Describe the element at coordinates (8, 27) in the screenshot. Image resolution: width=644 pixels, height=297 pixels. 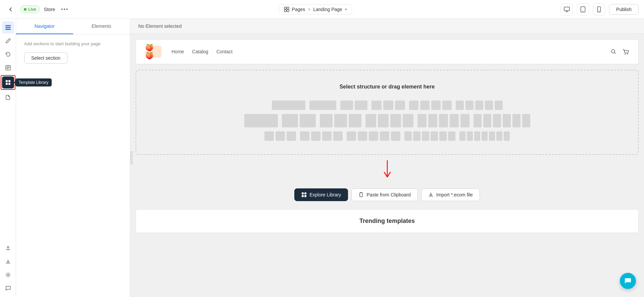
I see `sidebar-icon-navigator` at that location.